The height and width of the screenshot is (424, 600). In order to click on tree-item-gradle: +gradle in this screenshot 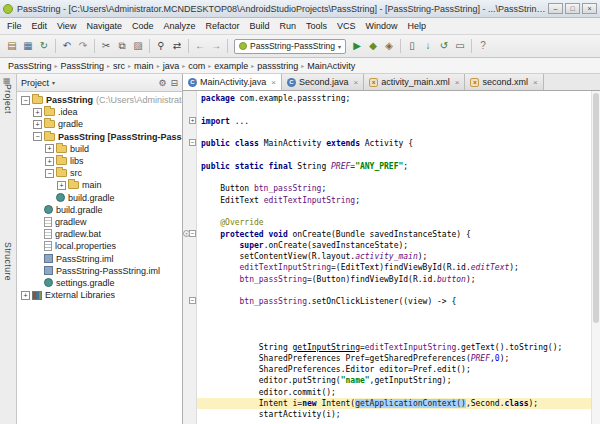, I will do `click(100, 124)`.